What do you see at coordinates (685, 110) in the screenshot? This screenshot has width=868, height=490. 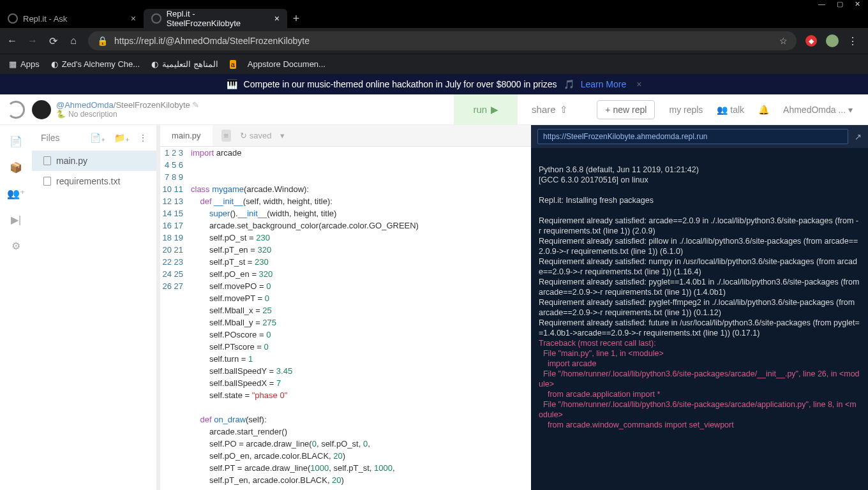 I see `my-repls-link: my repls` at bounding box center [685, 110].